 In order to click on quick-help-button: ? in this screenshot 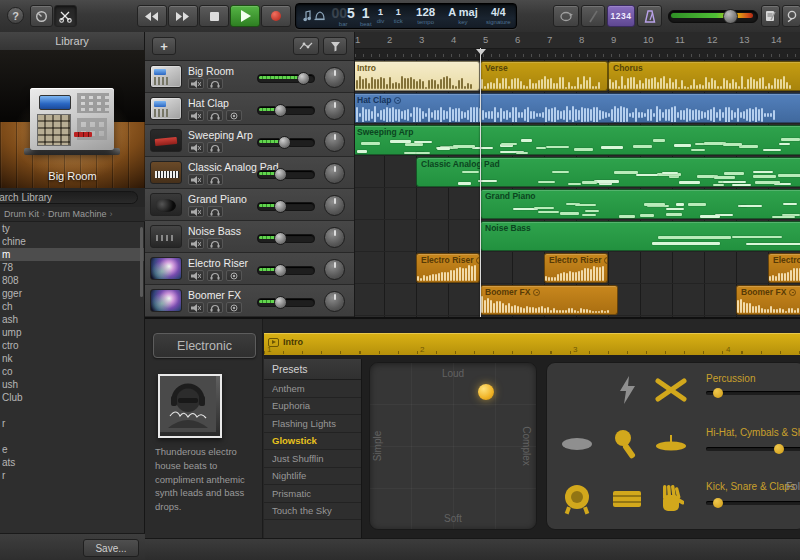, I will do `click(16, 16)`.